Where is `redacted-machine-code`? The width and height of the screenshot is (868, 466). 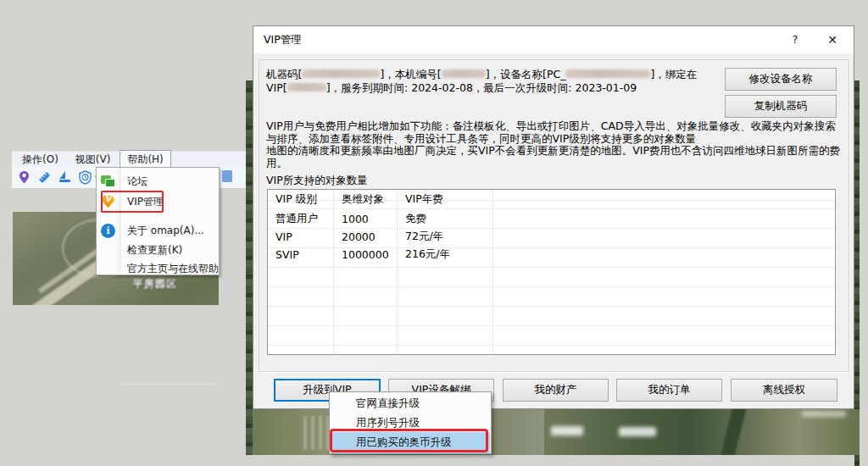 redacted-machine-code is located at coordinates (341, 74).